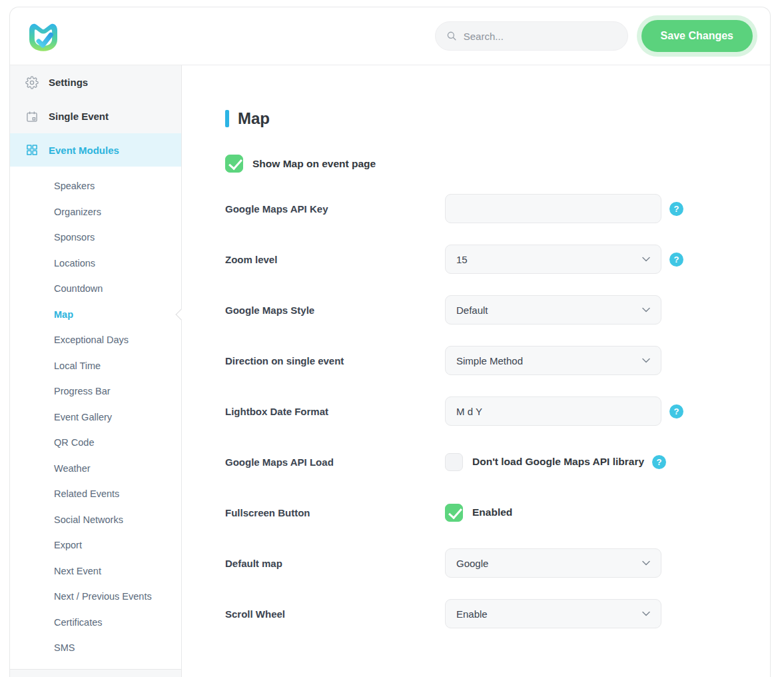 The width and height of the screenshot is (784, 677). Describe the element at coordinates (454, 462) in the screenshot. I see `google-maps-api-load-checkbox` at that location.